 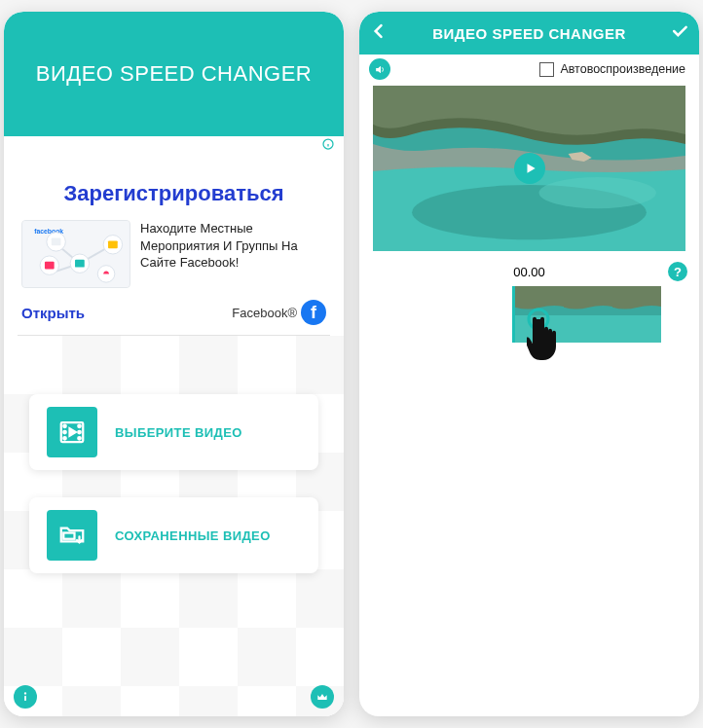 I want to click on app-bar: ВИДЕО SPEED CHANGER, so click(x=173, y=74).